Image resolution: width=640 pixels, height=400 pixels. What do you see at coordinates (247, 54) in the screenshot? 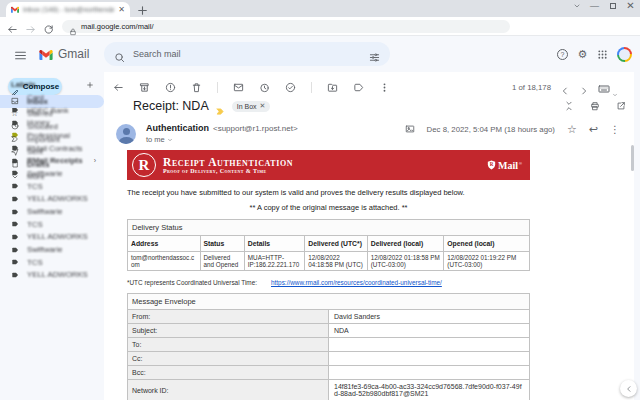
I see `search-bar` at bounding box center [247, 54].